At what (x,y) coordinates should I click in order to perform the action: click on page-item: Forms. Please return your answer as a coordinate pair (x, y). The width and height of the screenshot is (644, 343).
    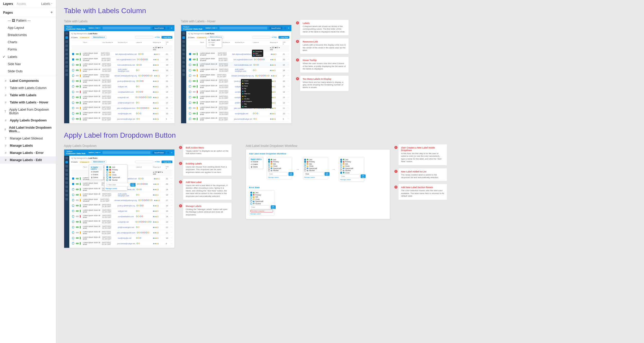
    Looking at the image, I should click on (28, 49).